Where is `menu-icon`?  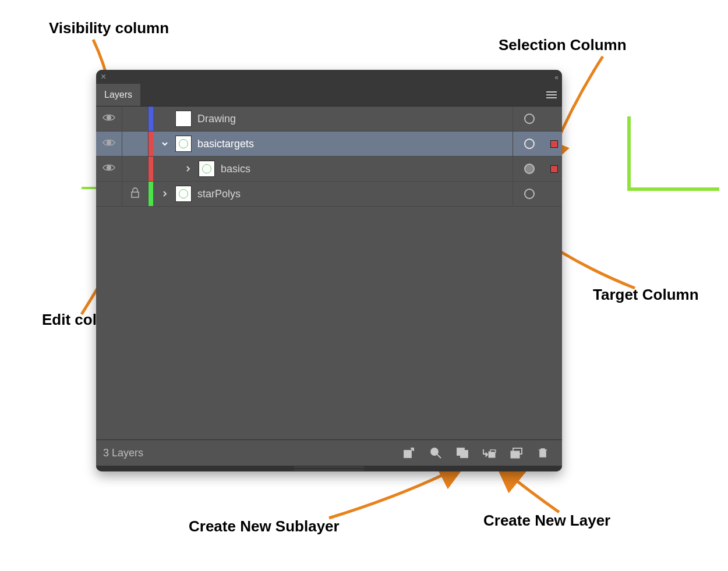
menu-icon is located at coordinates (552, 95).